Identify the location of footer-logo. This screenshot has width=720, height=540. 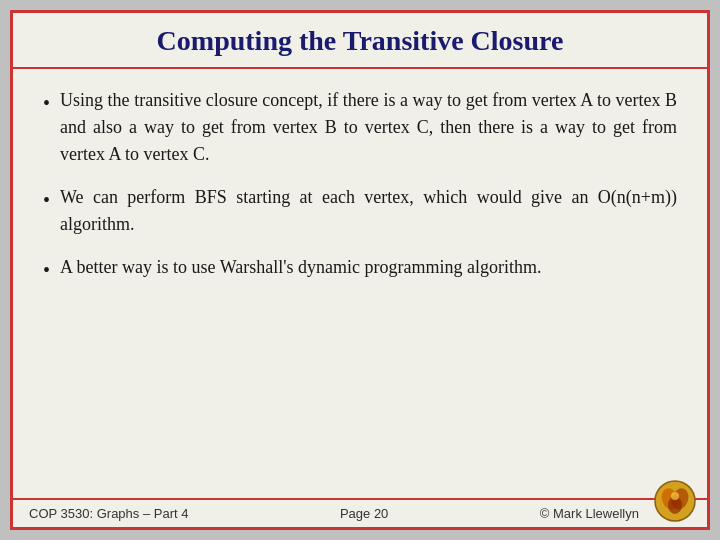
(675, 501).